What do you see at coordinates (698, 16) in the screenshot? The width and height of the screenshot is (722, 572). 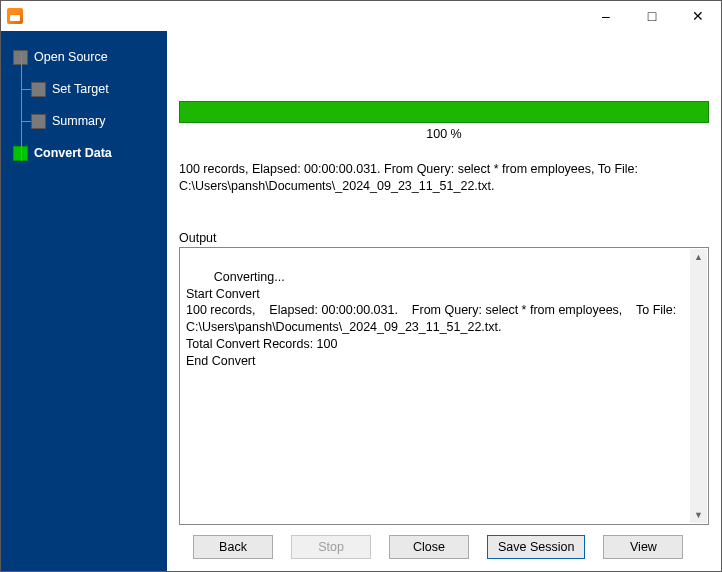 I see `close-window-button: ✕` at bounding box center [698, 16].